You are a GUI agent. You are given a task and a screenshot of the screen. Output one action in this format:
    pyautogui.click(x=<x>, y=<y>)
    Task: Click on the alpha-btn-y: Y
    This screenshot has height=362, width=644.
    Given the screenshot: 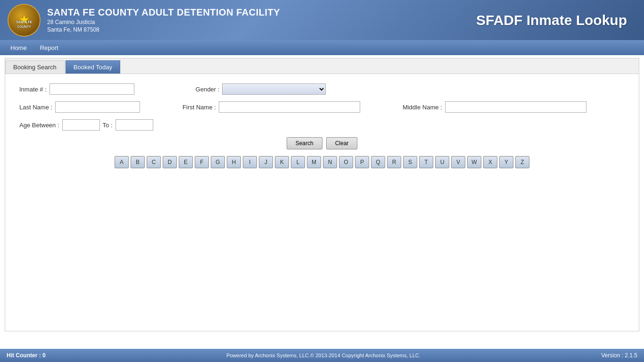 What is the action you would take?
    pyautogui.click(x=506, y=162)
    